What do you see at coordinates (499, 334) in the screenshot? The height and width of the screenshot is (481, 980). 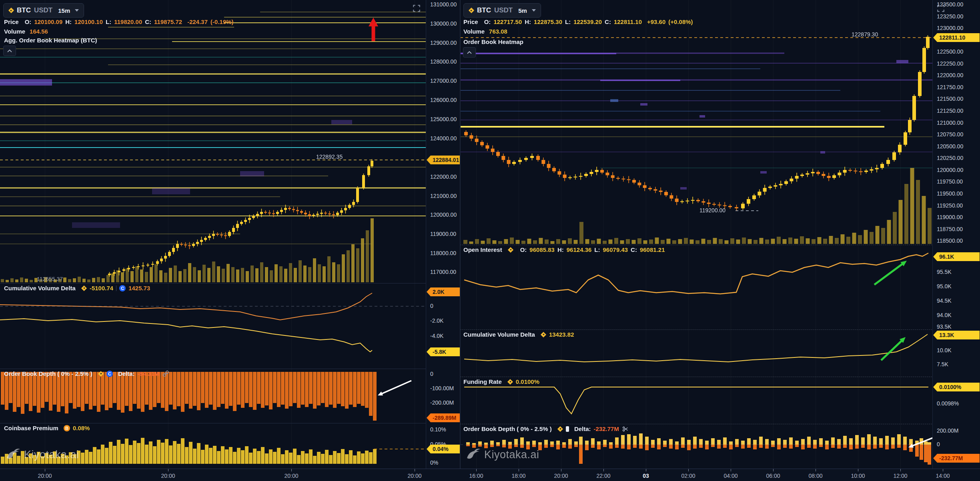 I see `cvd-title: Cumulative Volume Delta` at bounding box center [499, 334].